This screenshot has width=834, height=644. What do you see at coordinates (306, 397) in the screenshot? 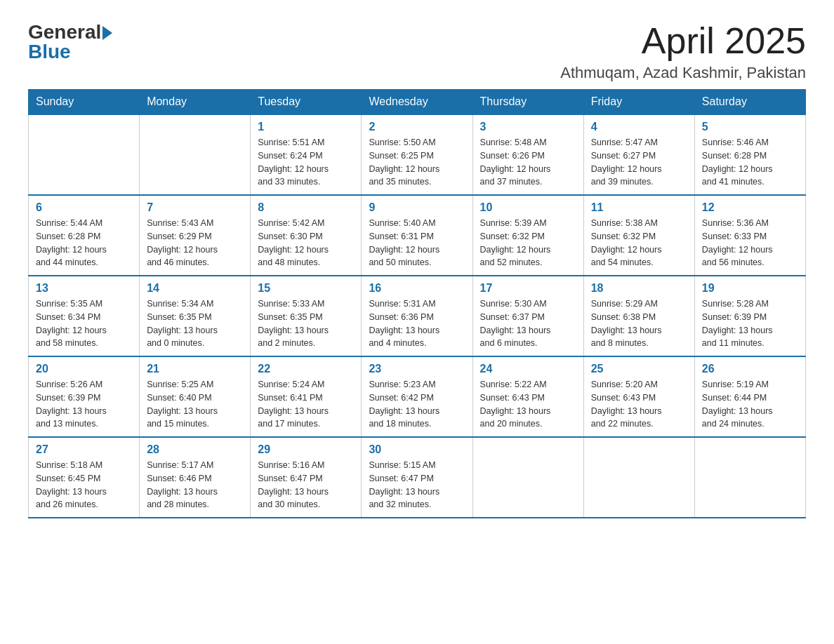
I see `calendar-cell: 22Sunrise: 5:24 AMSunset: 6:41 PMDayligh…` at bounding box center [306, 397].